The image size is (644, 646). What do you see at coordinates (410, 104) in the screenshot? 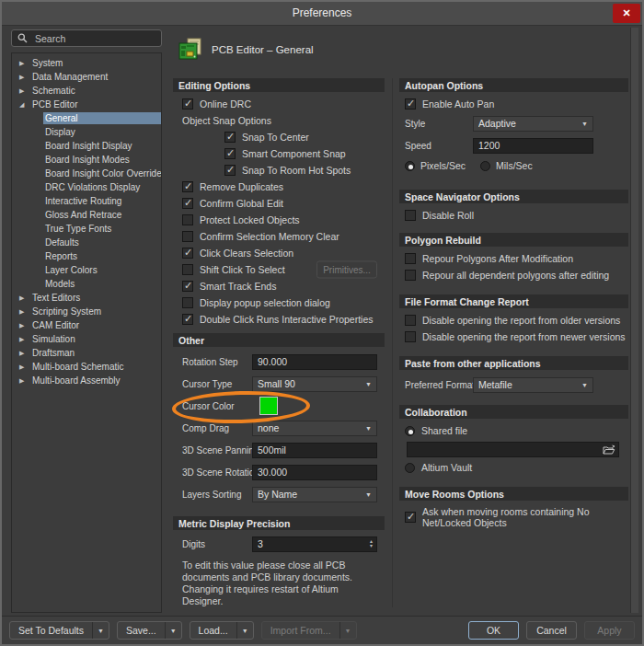
I see `enable-auto-pan-checkbox` at bounding box center [410, 104].